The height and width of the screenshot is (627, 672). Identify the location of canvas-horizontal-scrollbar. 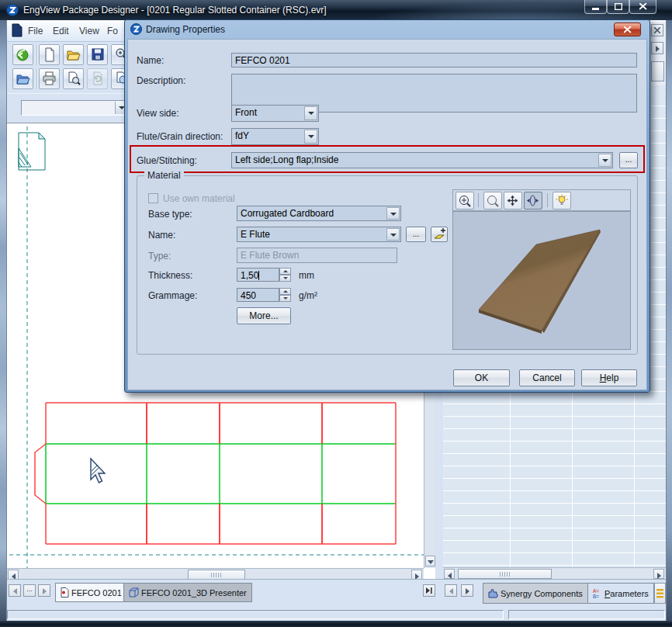
(216, 574).